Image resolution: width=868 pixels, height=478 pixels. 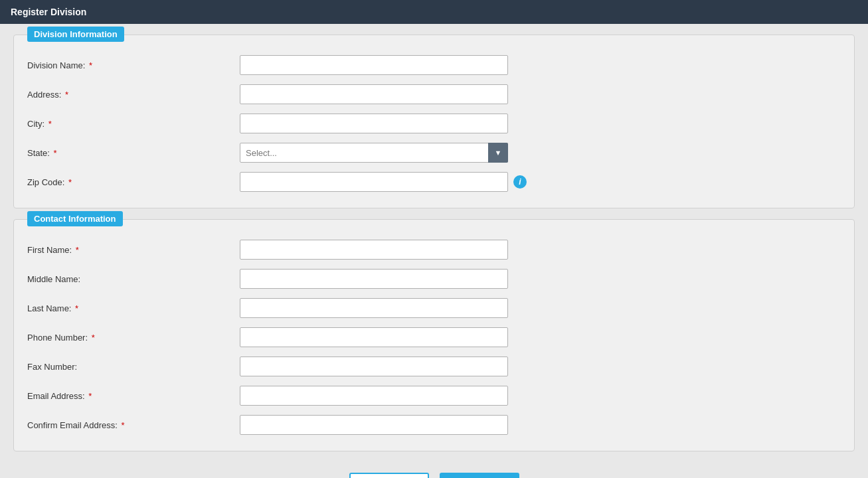 I want to click on address-required: *, so click(x=66, y=94).